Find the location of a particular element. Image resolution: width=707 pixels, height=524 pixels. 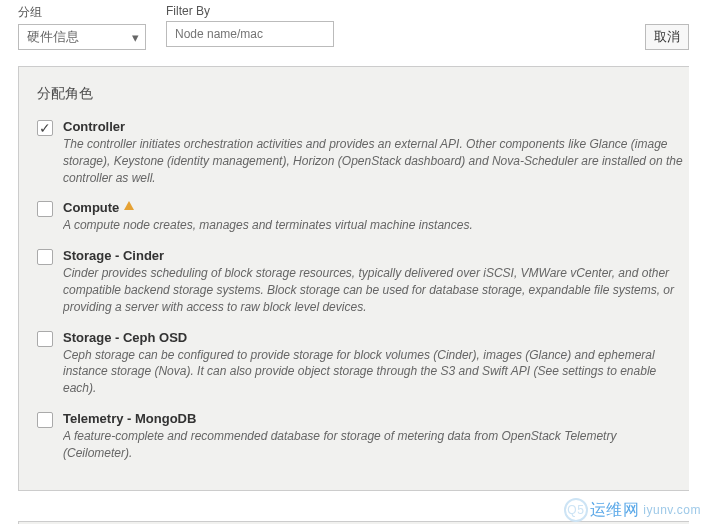

role-item: Storage - Ceph OSDCeph storage can be co… is located at coordinates (363, 364).